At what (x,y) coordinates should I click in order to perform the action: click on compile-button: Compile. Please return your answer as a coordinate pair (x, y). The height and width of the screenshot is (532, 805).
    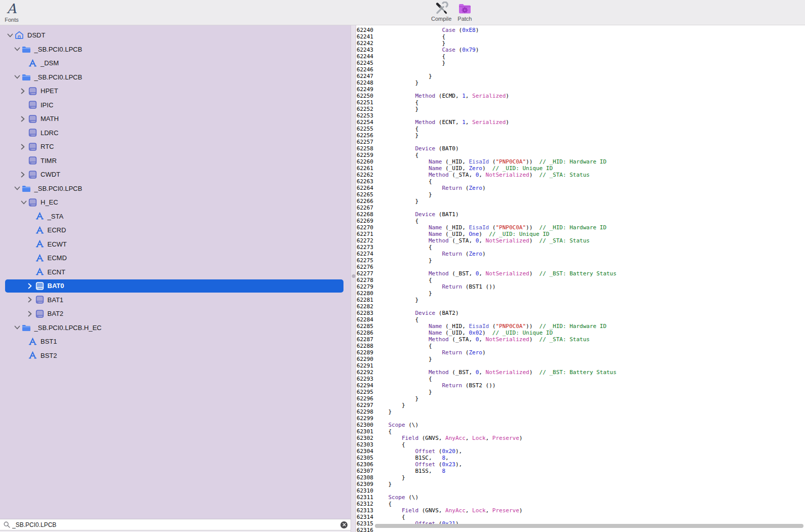
    Looking at the image, I should click on (441, 11).